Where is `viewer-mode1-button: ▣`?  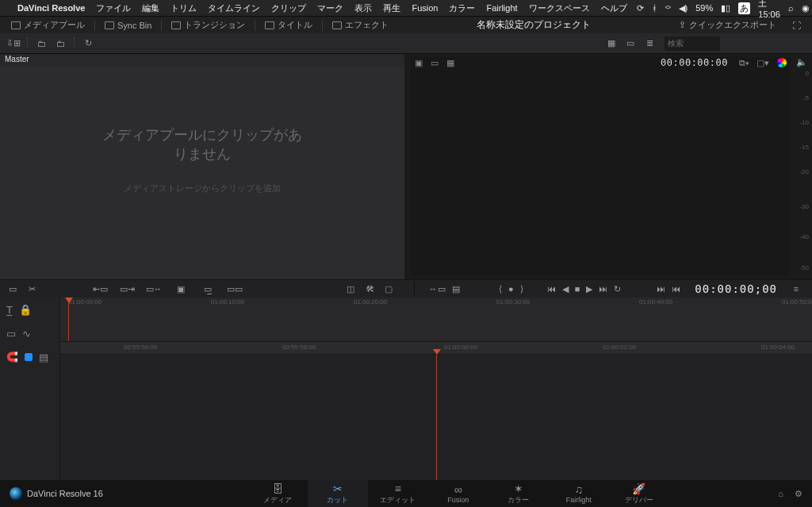
viewer-mode1-button: ▣ is located at coordinates (419, 63).